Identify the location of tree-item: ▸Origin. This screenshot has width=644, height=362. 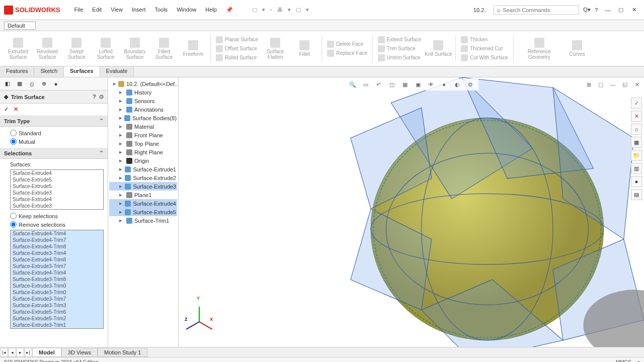
(143, 161).